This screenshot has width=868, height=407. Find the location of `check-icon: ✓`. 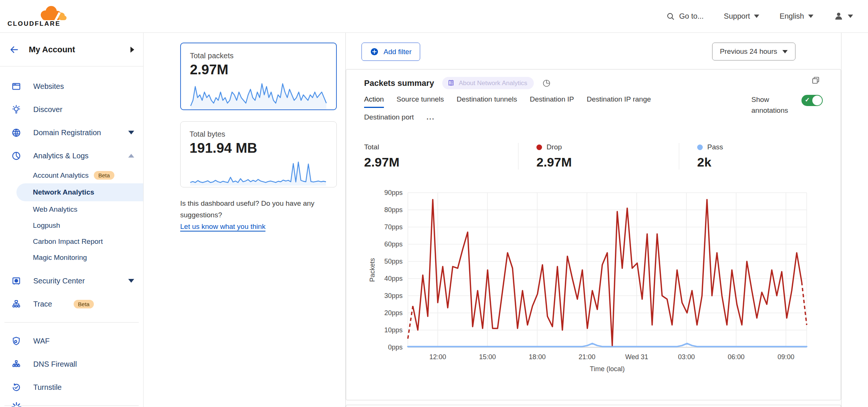

check-icon: ✓ is located at coordinates (807, 100).